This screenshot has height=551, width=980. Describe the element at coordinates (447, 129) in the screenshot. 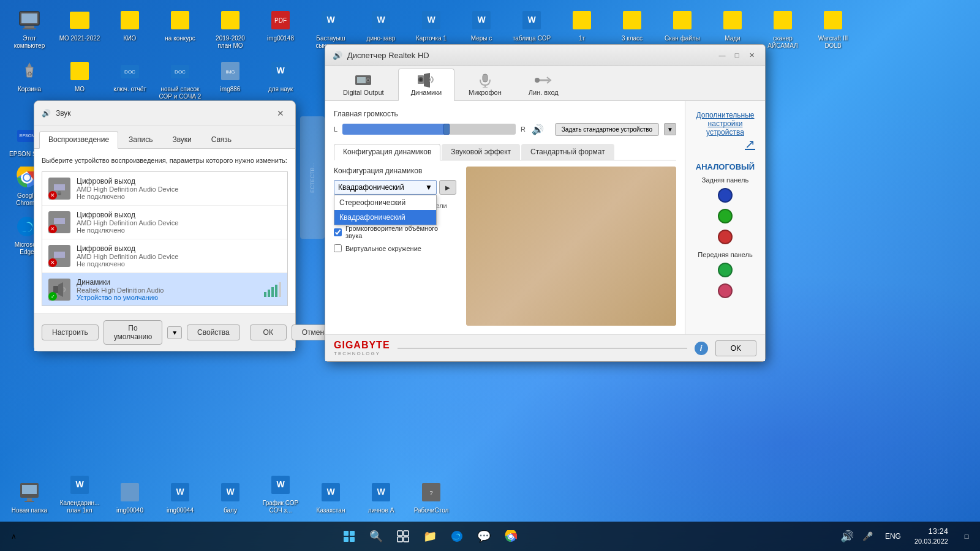

I see `volume-slider-thumb` at that location.